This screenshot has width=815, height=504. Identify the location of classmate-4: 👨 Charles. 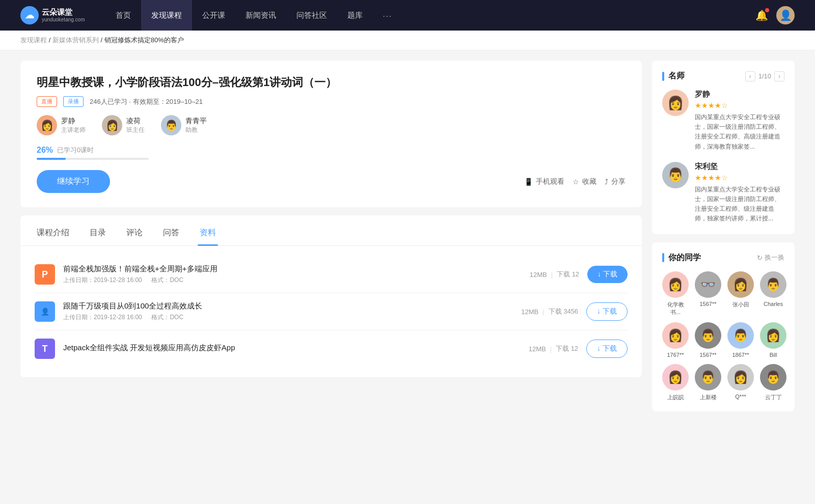
(773, 294).